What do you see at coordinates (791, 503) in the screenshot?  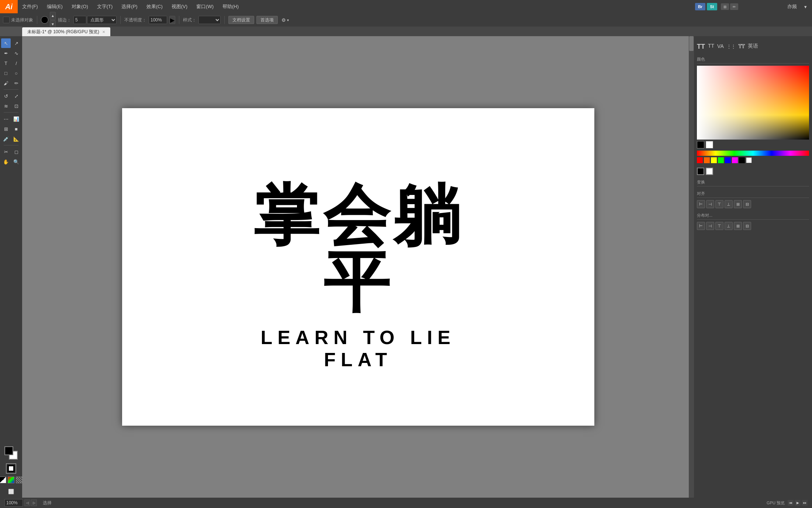 I see `rewind-btn: ⏮` at bounding box center [791, 503].